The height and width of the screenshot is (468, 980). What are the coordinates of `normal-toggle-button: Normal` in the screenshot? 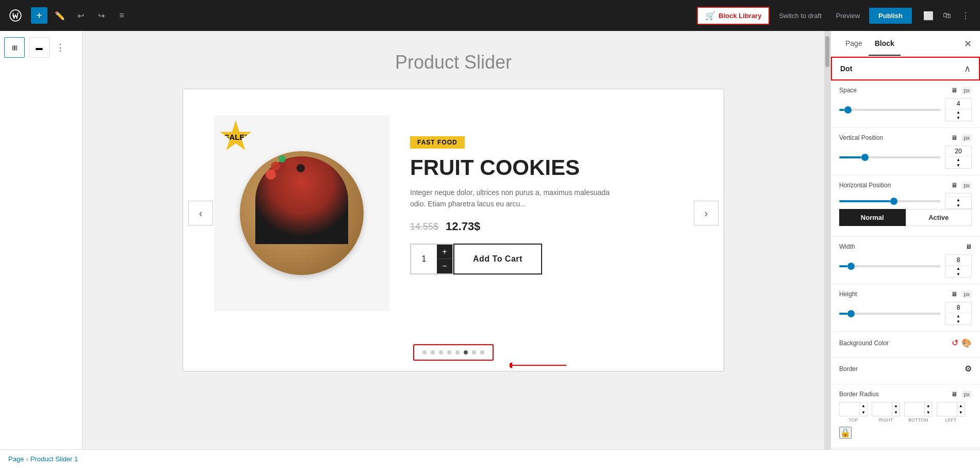 It's located at (873, 218).